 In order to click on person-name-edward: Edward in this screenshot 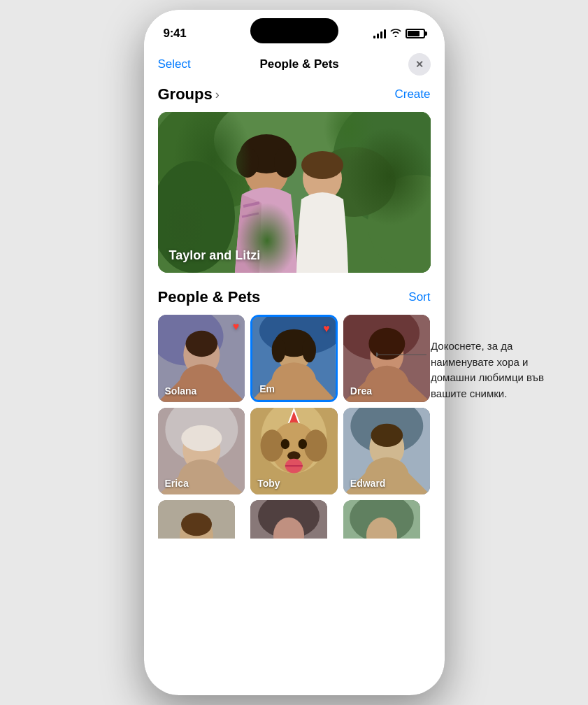, I will do `click(368, 483)`.